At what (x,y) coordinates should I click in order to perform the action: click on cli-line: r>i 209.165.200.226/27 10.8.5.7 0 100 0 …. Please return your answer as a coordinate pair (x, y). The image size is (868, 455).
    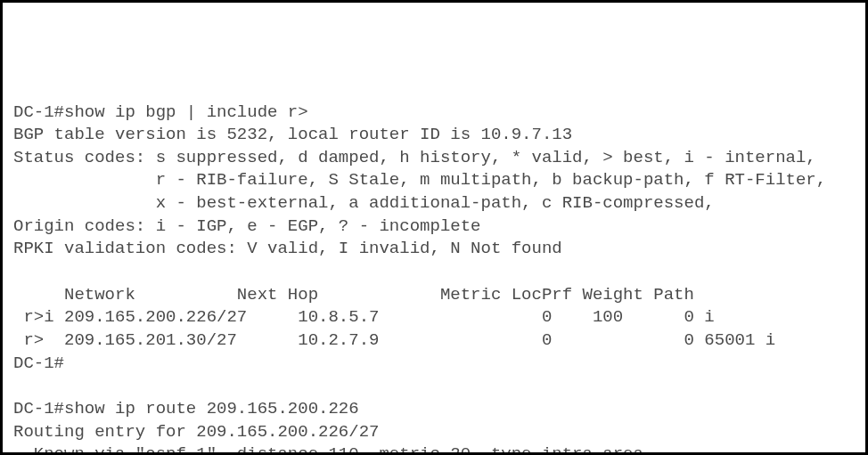
    Looking at the image, I should click on (364, 317).